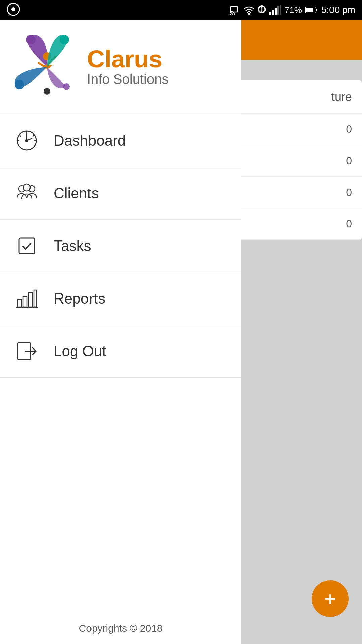  What do you see at coordinates (249, 10) in the screenshot?
I see `wifi-icon` at bounding box center [249, 10].